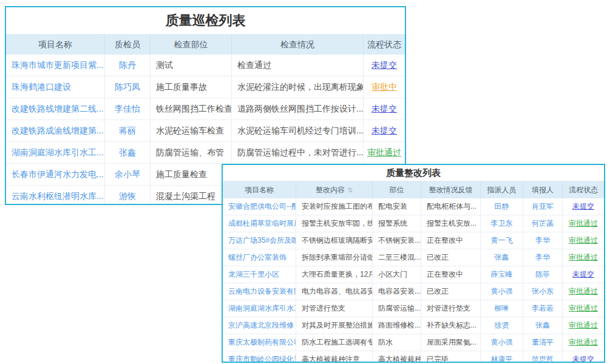 This screenshot has width=607, height=364. I want to click on project-cell: 长春市伊通河水力发电..., so click(56, 175).